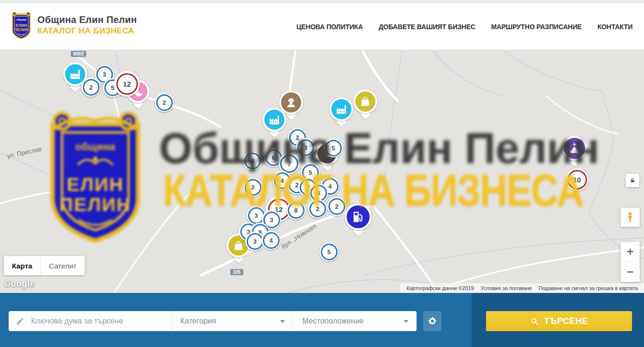 This screenshot has width=644, height=347. What do you see at coordinates (559, 321) in the screenshot?
I see `search-button: ТЪРСЕНЕ` at bounding box center [559, 321].